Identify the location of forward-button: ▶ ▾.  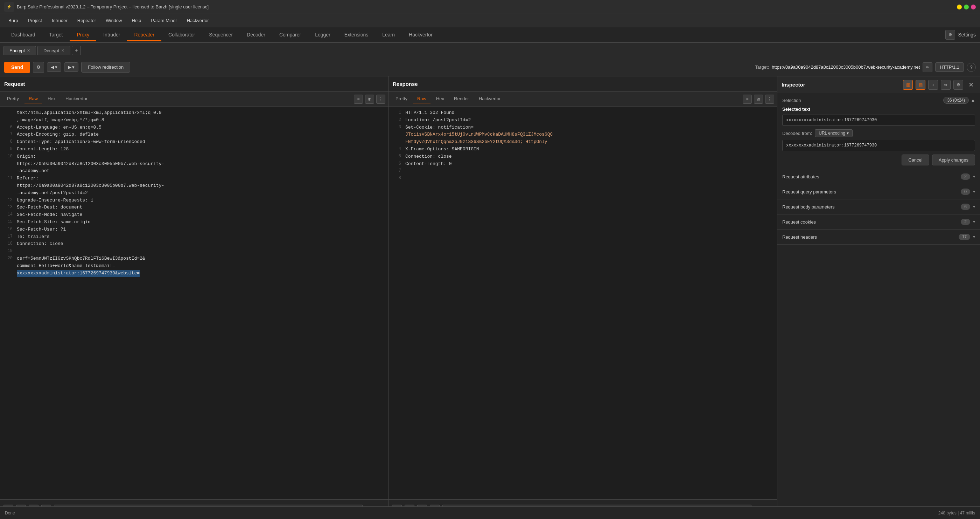
(71, 67).